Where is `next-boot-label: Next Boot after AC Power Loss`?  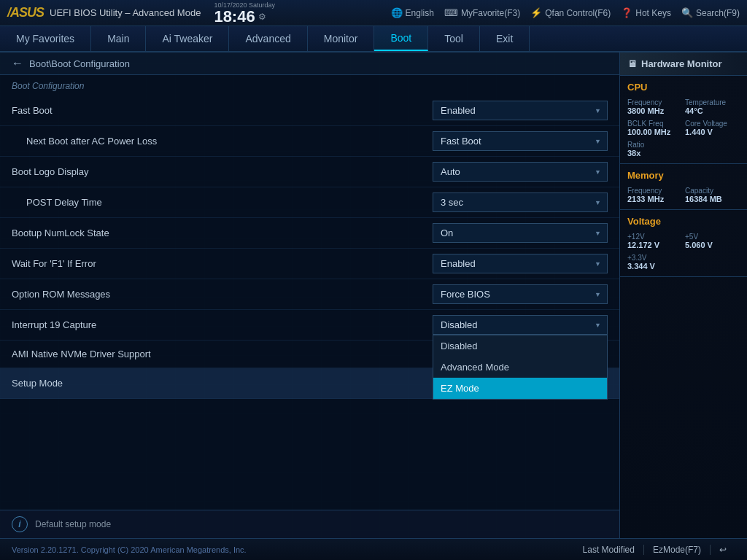
next-boot-label: Next Boot after AC Power Loss is located at coordinates (229, 141).